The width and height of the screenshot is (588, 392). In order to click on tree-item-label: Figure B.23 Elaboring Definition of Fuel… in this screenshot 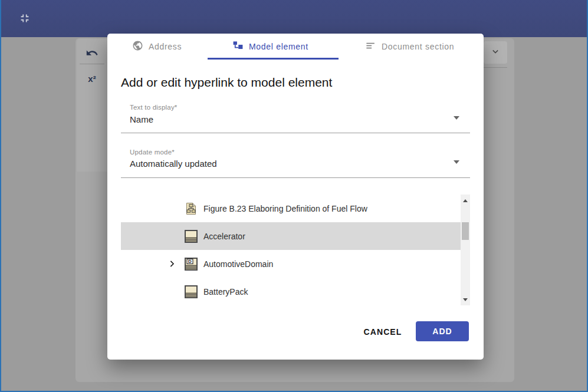, I will do `click(285, 209)`.